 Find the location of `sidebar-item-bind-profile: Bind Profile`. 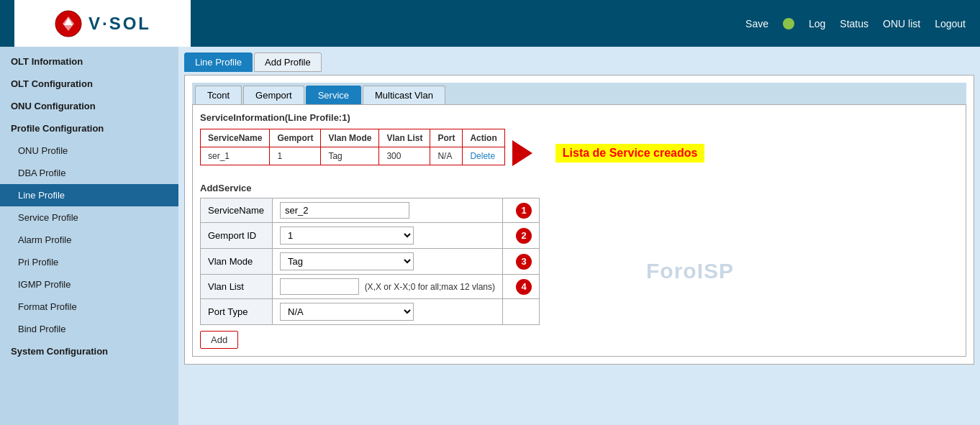

sidebar-item-bind-profile: Bind Profile is located at coordinates (89, 329).